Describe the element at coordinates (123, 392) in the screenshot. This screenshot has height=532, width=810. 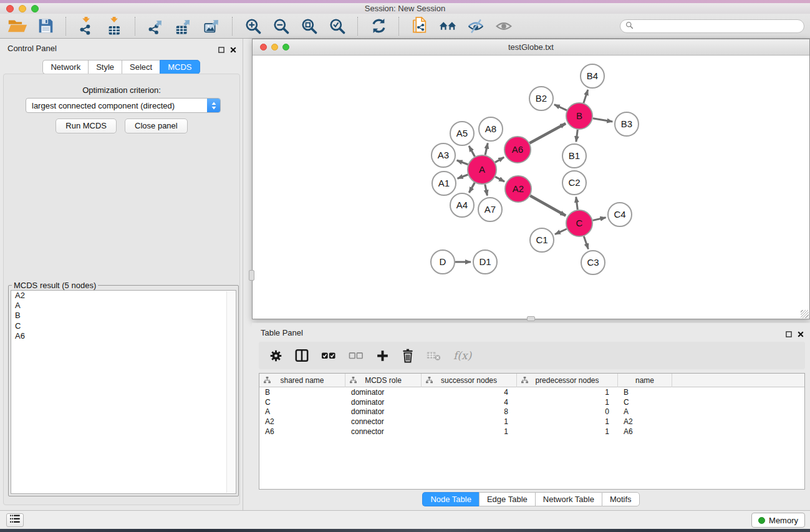
I see `mcds-result-list: A2ABCA6` at that location.